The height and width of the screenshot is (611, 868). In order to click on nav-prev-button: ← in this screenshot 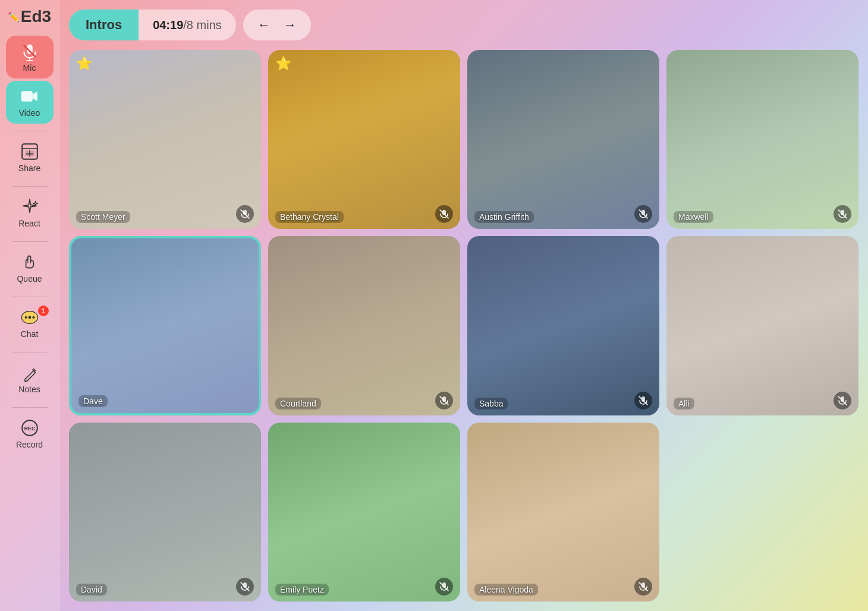, I will do `click(264, 25)`.